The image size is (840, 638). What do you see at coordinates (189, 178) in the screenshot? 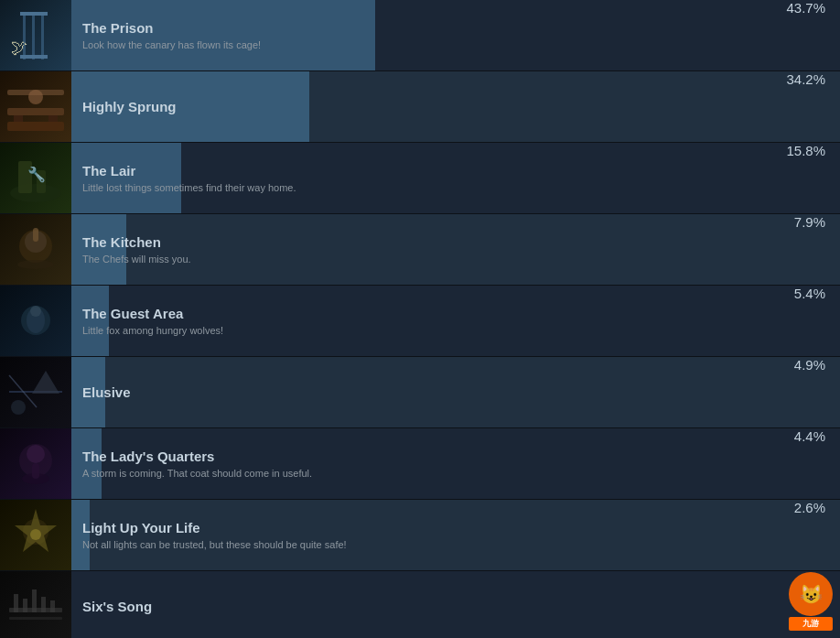
I see `achievement-text-lair: The Lair Little lost things sometimes fi…` at bounding box center [189, 178].